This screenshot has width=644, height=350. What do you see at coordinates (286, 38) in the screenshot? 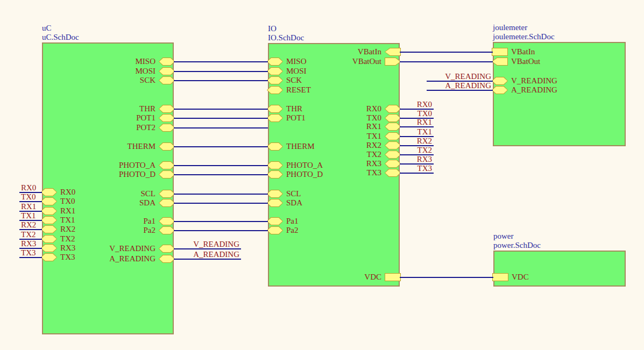
I see `sheet-filename-IO: IO.SchDoc` at bounding box center [286, 38].